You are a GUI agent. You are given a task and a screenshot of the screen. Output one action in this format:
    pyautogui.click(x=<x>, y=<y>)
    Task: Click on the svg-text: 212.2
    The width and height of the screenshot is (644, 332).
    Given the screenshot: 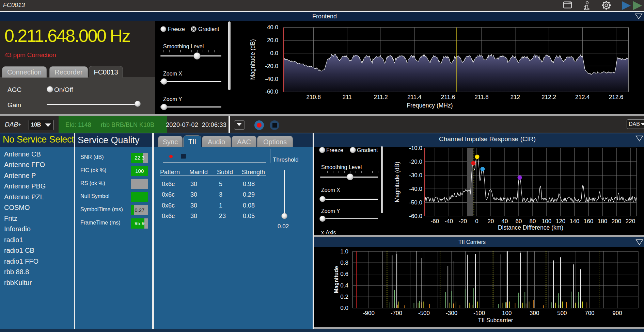 What is the action you would take?
    pyautogui.click(x=549, y=97)
    